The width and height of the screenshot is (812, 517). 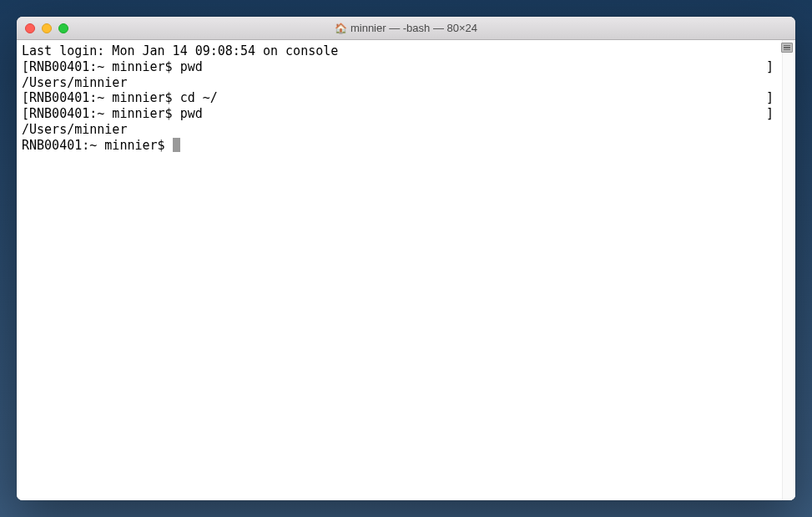 What do you see at coordinates (30, 28) in the screenshot?
I see `close-button` at bounding box center [30, 28].